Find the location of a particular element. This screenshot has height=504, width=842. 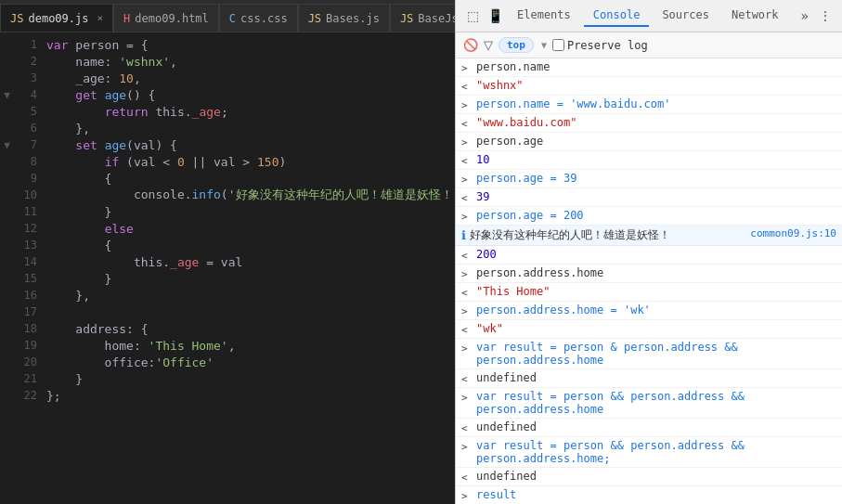

inspect-icon: ⬚ is located at coordinates (473, 16).